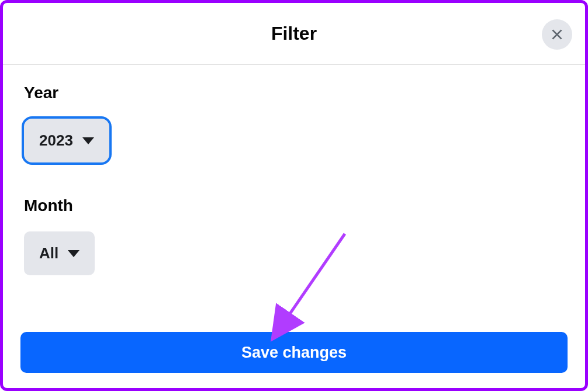 The height and width of the screenshot is (391, 588). I want to click on save-changes-button: Save changes, so click(294, 352).